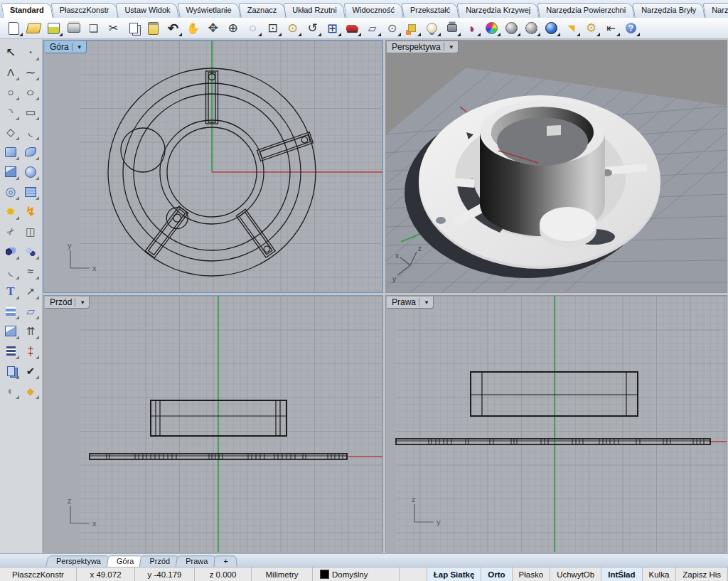 Image resolution: width=728 pixels, height=581 pixels. I want to click on print-icon, so click(74, 28).